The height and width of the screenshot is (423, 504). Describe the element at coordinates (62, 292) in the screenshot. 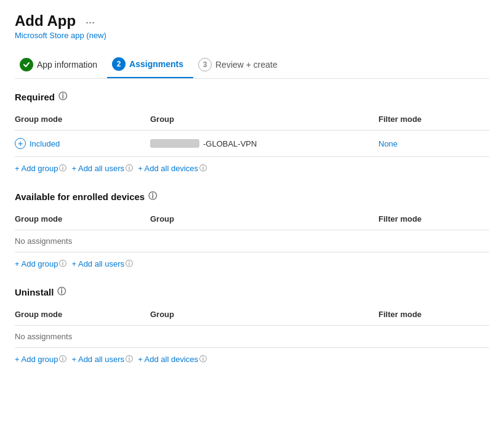

I see `uninstall-info-icon: ⓘ` at that location.